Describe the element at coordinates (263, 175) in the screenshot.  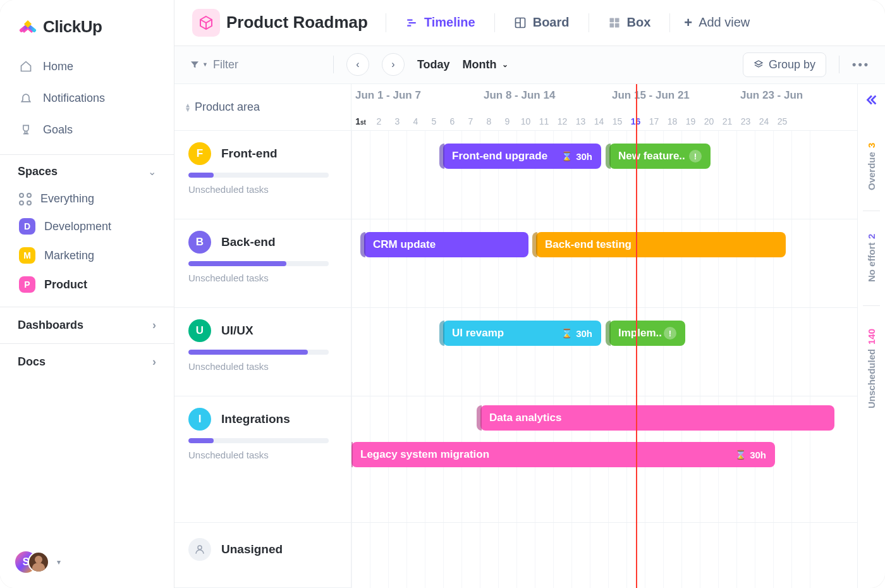
I see `group-frontend: FFront-endUnscheduled tasks` at that location.